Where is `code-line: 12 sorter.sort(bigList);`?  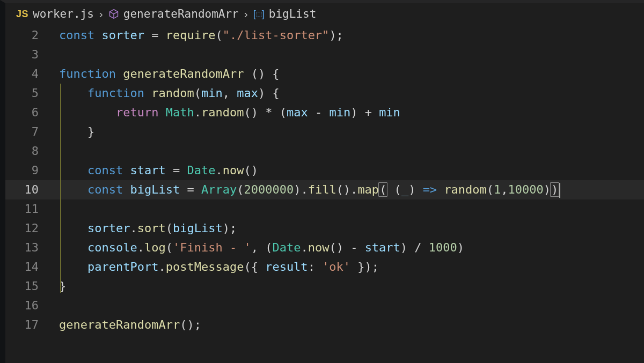
code-line: 12 sorter.sort(bigList); is located at coordinates (325, 228).